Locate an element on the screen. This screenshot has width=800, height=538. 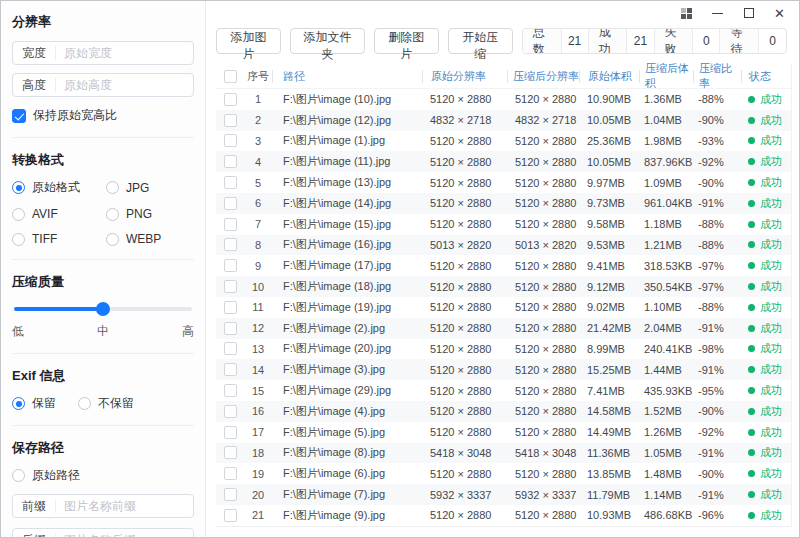
stat-failed-label: 失败 is located at coordinates (674, 41).